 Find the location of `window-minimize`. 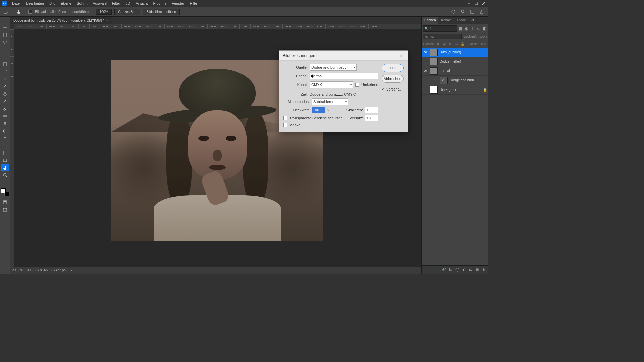

window-minimize is located at coordinates (469, 3).